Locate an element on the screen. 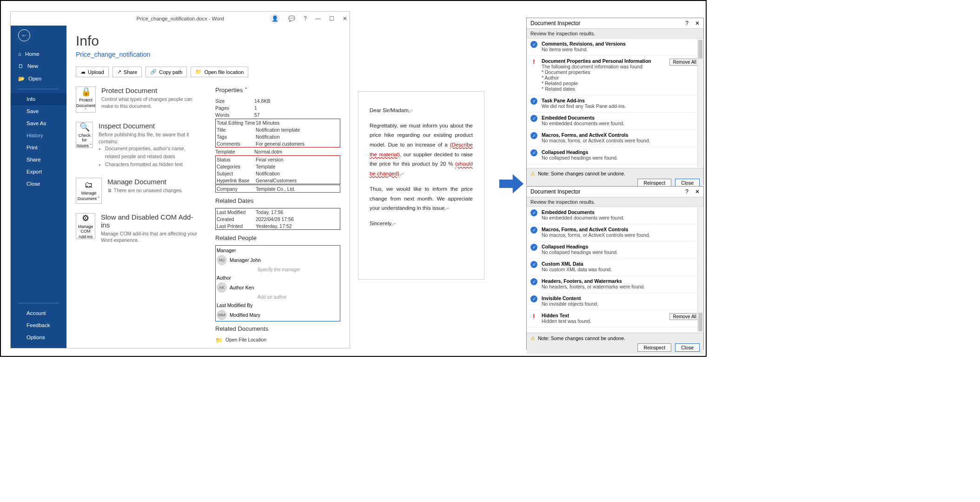 The image size is (980, 502). sidebar-item-share: Share is located at coordinates (39, 160).